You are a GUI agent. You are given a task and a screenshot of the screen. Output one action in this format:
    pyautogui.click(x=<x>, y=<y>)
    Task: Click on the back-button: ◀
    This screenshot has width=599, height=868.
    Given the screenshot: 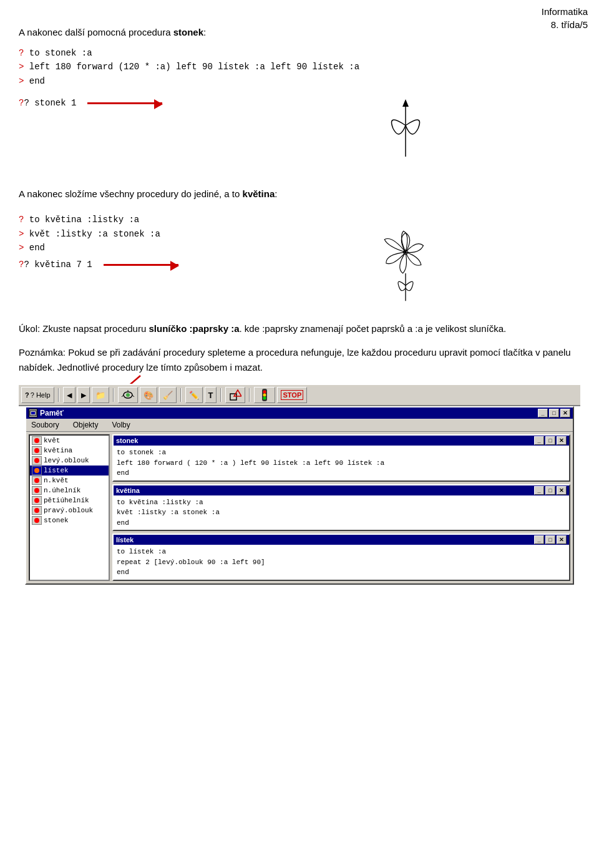 What is the action you would take?
    pyautogui.click(x=69, y=395)
    